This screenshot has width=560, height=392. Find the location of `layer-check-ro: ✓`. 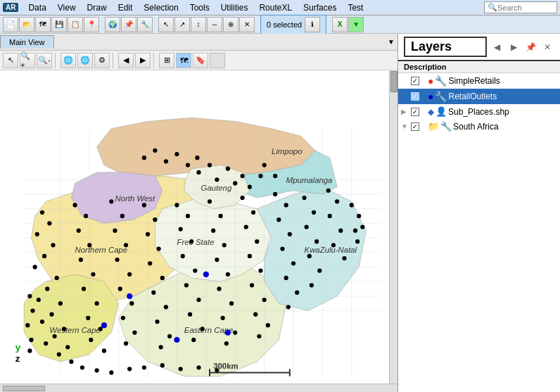

layer-check-ro: ✓ is located at coordinates (415, 96).